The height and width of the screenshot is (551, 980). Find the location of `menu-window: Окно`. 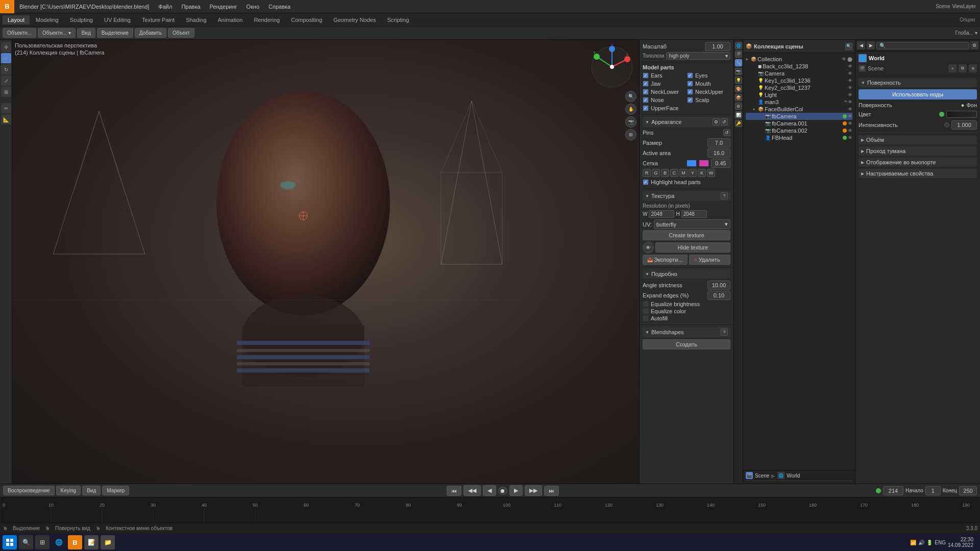

menu-window: Окно is located at coordinates (253, 7).